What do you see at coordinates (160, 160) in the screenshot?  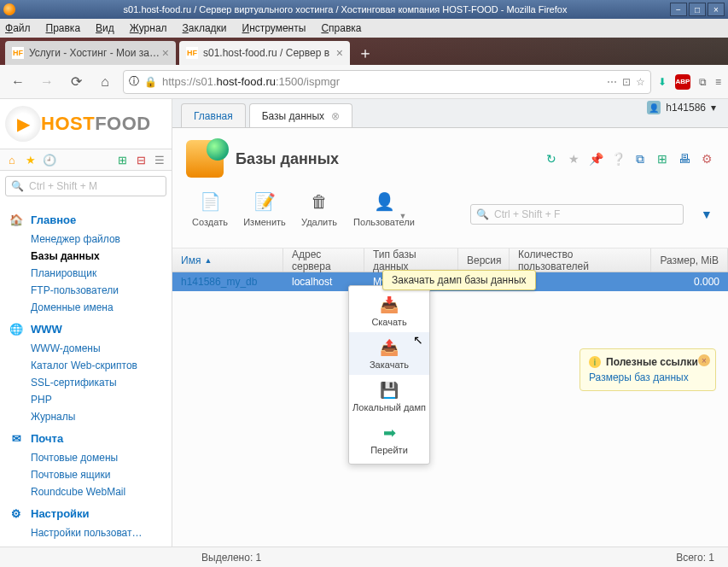 I see `tree-icon: ☰` at bounding box center [160, 160].